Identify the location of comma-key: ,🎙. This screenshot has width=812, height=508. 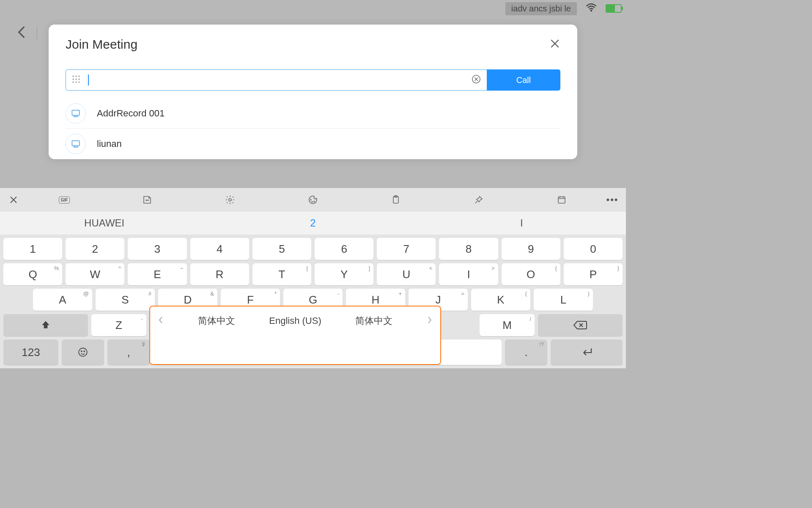
(129, 352).